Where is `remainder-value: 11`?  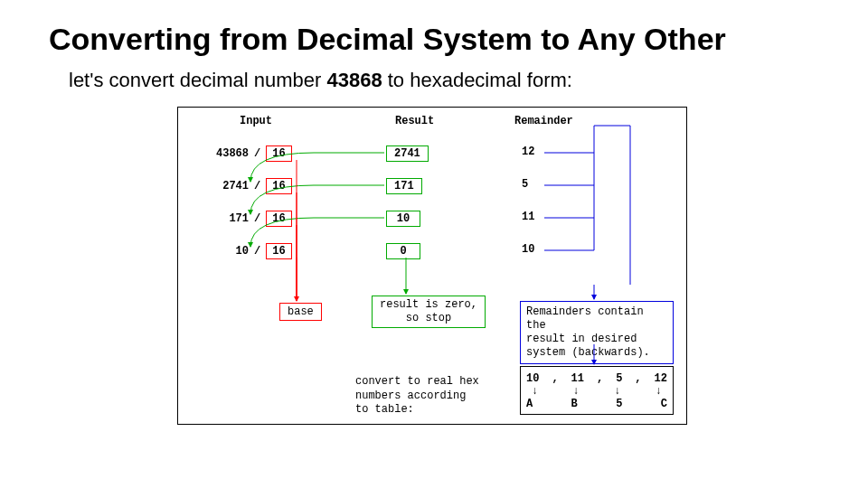 remainder-value: 11 is located at coordinates (528, 217).